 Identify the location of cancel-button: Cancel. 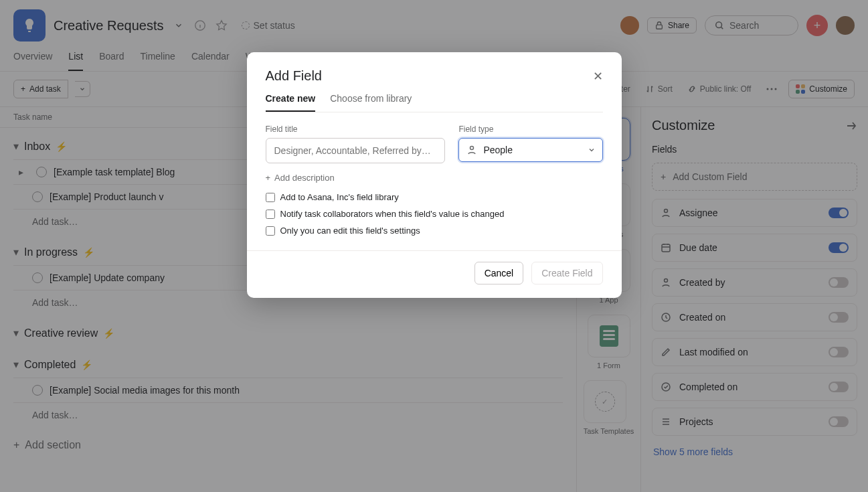
(499, 273).